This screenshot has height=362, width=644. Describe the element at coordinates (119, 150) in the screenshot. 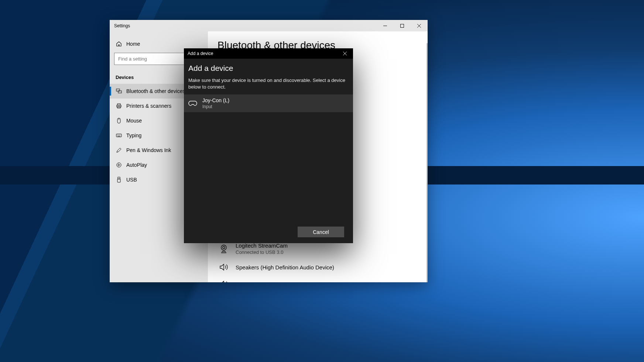

I see `pen-icon` at that location.